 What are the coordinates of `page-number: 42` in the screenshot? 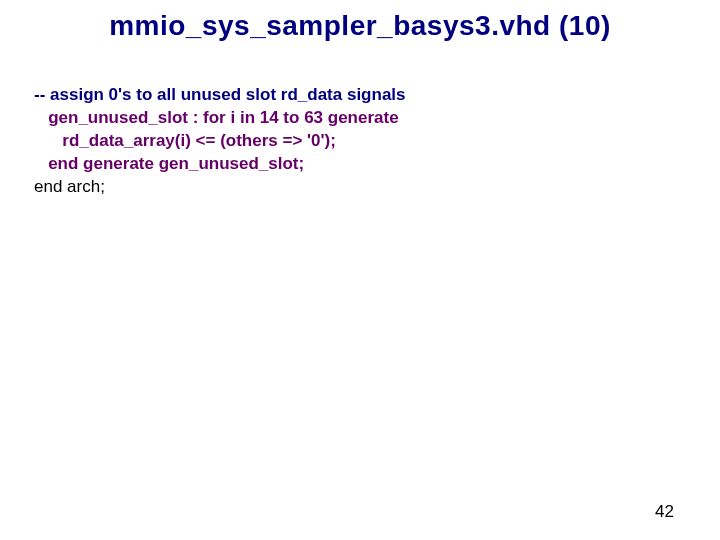 It's located at (664, 512).